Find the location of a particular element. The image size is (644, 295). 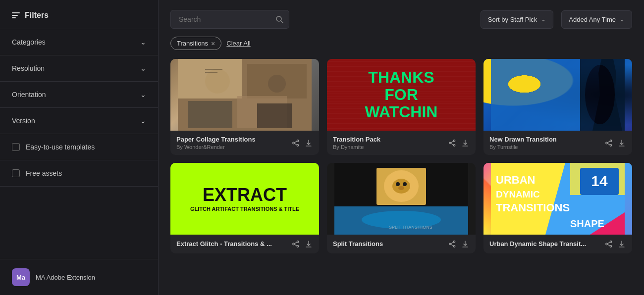

card-meta: Extract Glitch - Transitions & ... is located at coordinates (234, 245).